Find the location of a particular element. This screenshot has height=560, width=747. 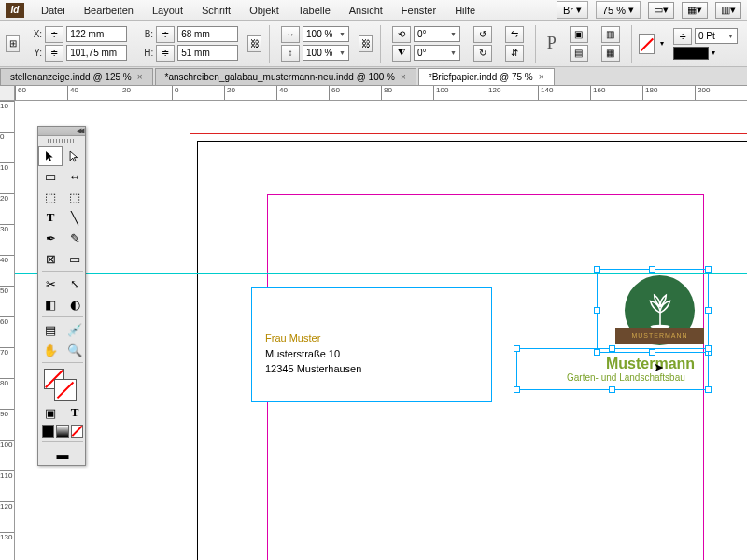

apply-gradient-icon is located at coordinates (62, 431).